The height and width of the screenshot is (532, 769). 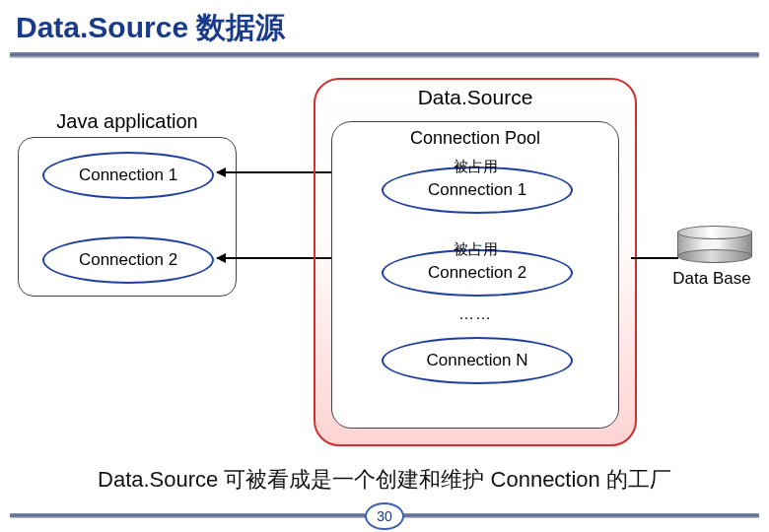 What do you see at coordinates (384, 480) in the screenshot?
I see `caption-text: Data.Source 可被看成是一个创建和维护 Connection 的工厂` at bounding box center [384, 480].